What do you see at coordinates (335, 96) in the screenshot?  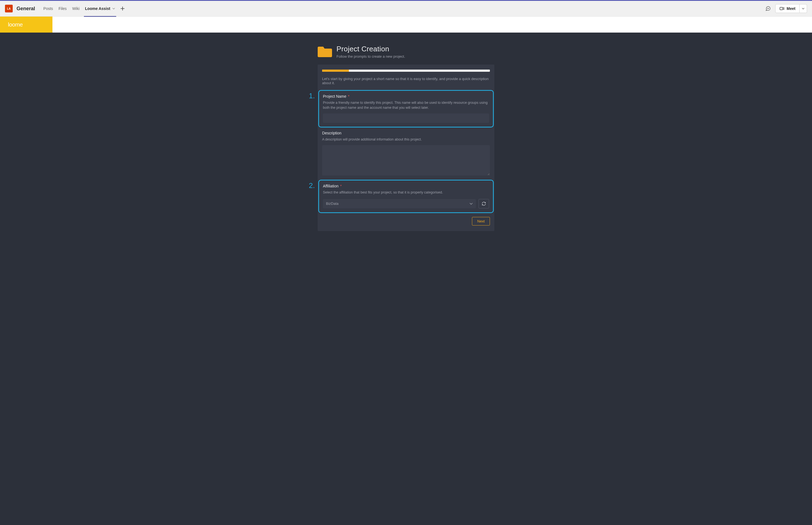 I see `project-name-label-text: Project Name` at bounding box center [335, 96].